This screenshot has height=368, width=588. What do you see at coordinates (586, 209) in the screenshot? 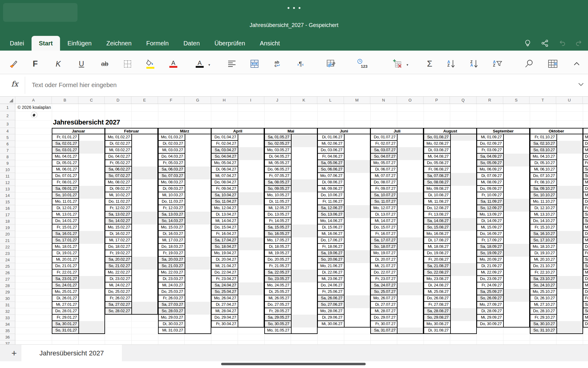
I see `date-cell: Fr, 12.11.27` at bounding box center [586, 209].